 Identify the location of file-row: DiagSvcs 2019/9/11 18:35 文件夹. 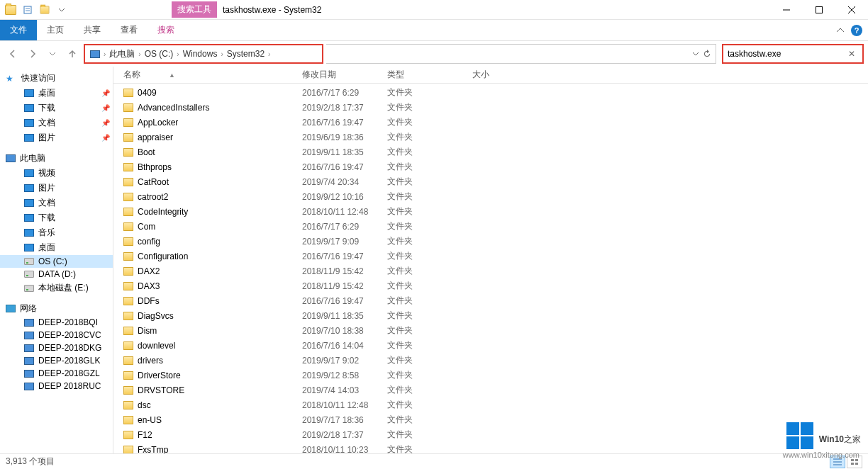
(491, 316).